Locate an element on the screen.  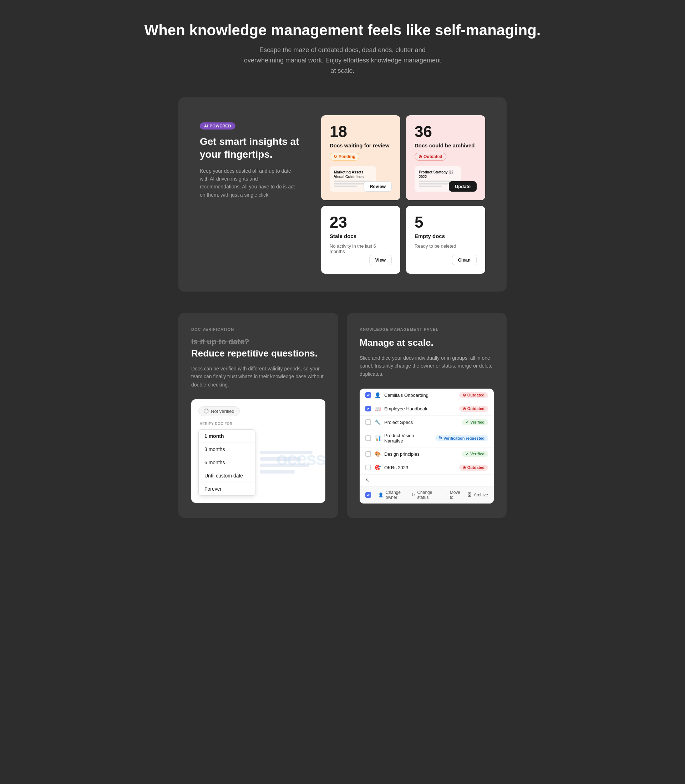
hero-section: When knowledge management feels like sel… is located at coordinates (342, 49).